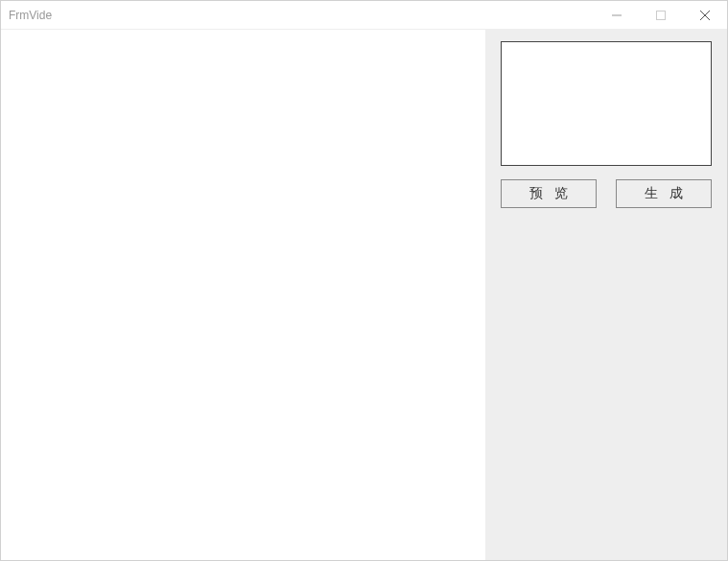 The width and height of the screenshot is (728, 561). I want to click on preview-button: 预 览, so click(549, 194).